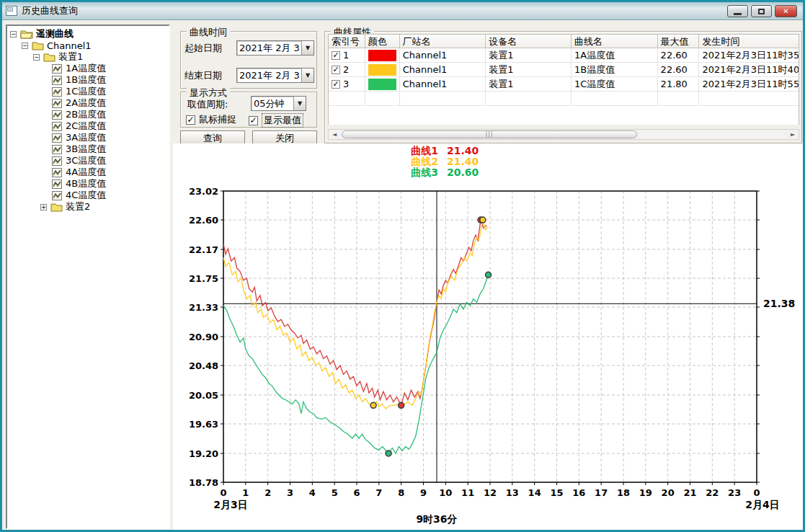 The image size is (805, 532). Describe the element at coordinates (564, 56) in the screenshot. I see `table-row: 1 Channel1 装置1 1A温度值 22.60 2021年2月3日11时3…` at that location.